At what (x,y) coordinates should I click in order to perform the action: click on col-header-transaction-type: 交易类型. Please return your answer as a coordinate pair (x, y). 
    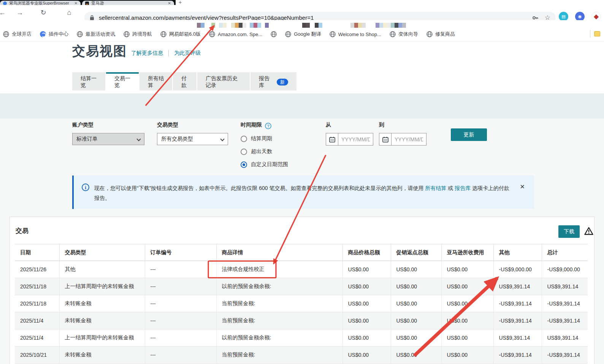
    Looking at the image, I should click on (102, 253).